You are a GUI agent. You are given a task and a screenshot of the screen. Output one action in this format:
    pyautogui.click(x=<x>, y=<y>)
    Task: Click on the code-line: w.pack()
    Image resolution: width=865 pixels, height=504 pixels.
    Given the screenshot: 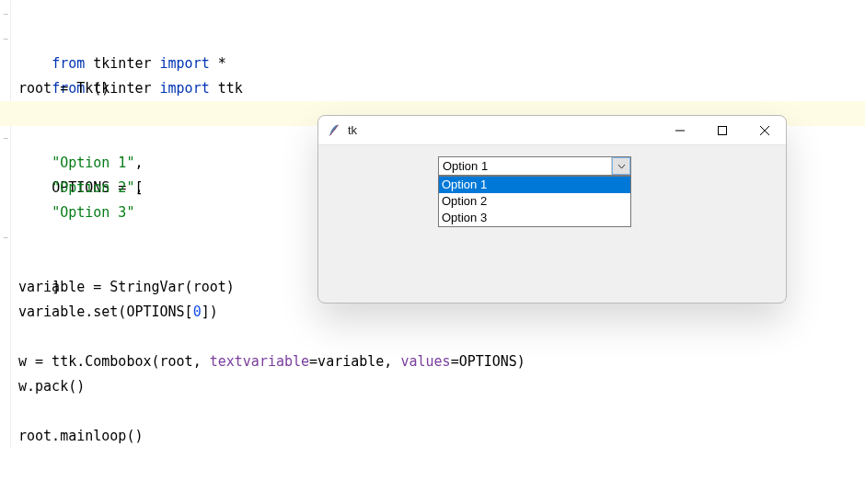 What is the action you would take?
    pyautogui.click(x=432, y=386)
    